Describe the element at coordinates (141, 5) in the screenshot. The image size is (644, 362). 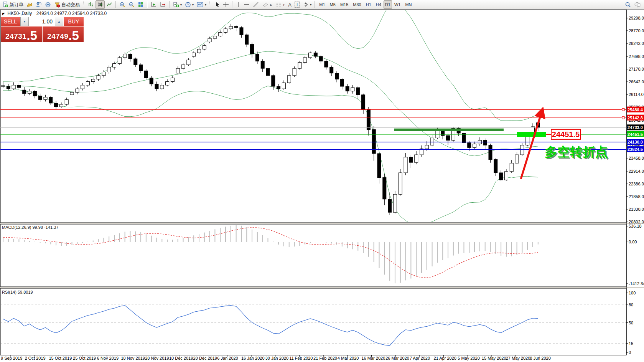
I see `tile-windows-button` at that location.